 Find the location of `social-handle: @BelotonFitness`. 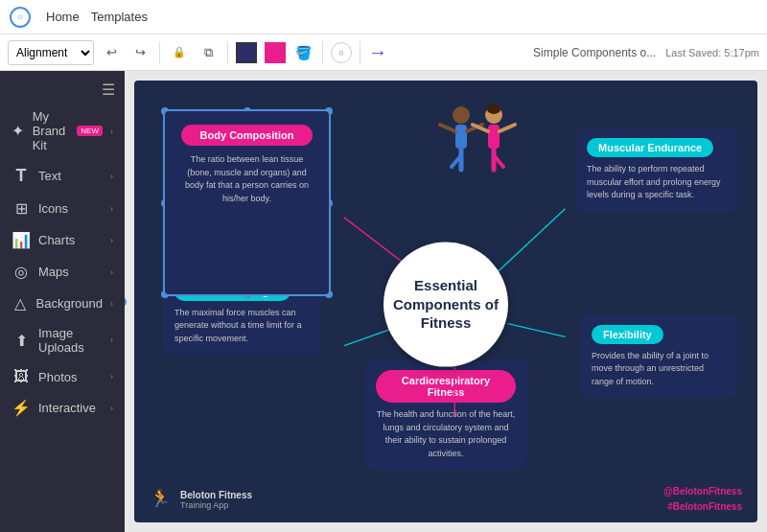

social-handle: @BelotonFitness is located at coordinates (703, 492).